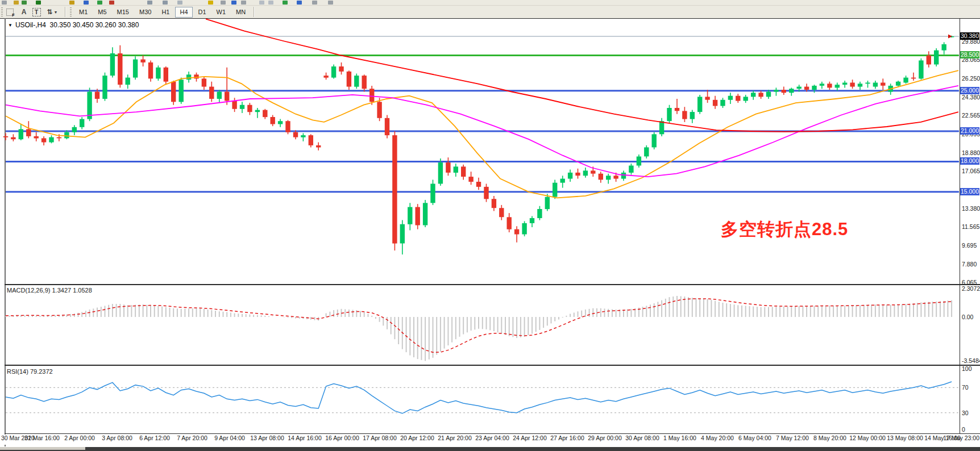 This screenshot has height=451, width=980. What do you see at coordinates (184, 12) in the screenshot?
I see `timeframe-button-h4: H4` at bounding box center [184, 12].